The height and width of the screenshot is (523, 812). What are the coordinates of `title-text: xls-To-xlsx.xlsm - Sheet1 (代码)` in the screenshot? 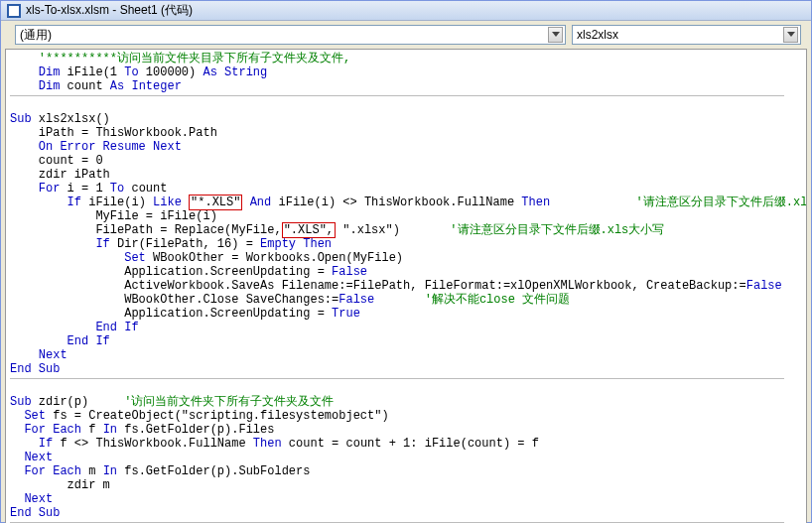 It's located at (109, 10).